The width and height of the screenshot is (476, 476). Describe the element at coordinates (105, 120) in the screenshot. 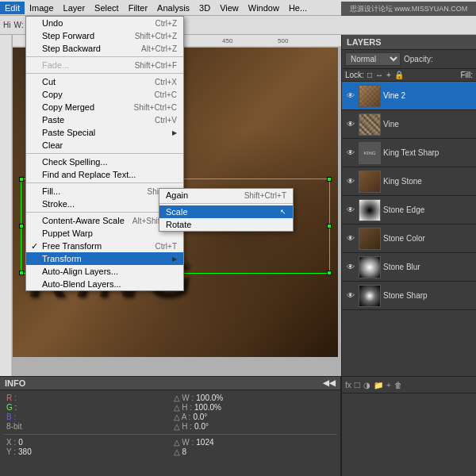

I see `menu-item-paste: Paste Ctrl+V` at that location.